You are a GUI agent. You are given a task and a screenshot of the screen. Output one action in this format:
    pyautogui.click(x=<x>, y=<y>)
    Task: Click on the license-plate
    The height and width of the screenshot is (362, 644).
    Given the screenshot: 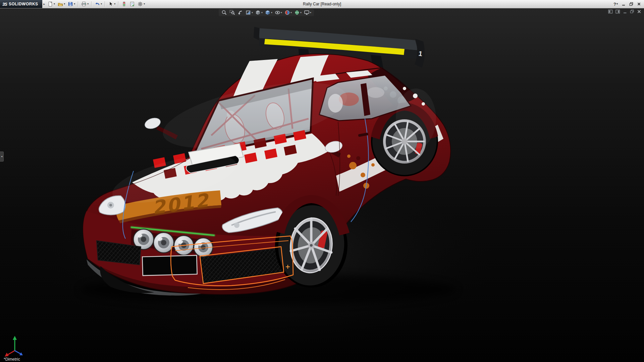 What is the action you would take?
    pyautogui.click(x=170, y=265)
    